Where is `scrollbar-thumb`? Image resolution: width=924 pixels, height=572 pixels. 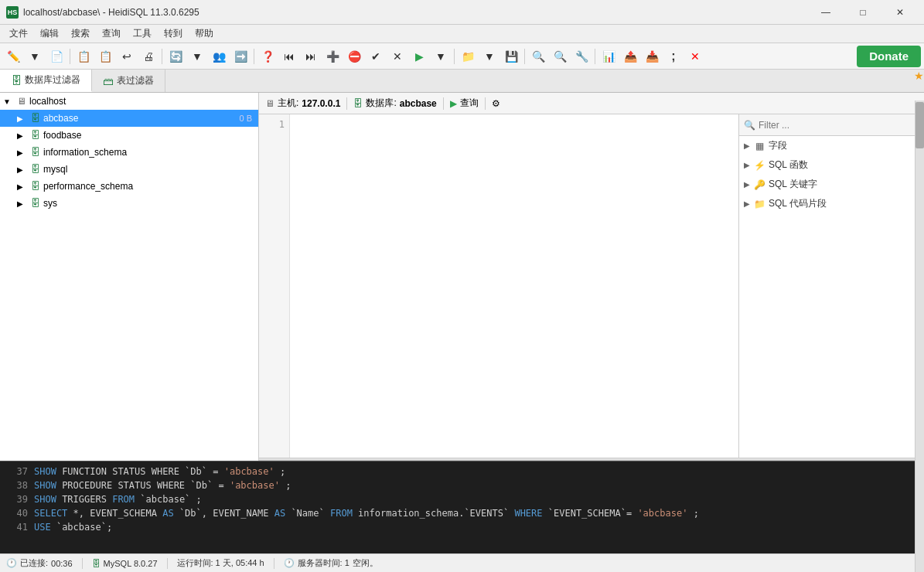 scrollbar-thumb is located at coordinates (920, 131).